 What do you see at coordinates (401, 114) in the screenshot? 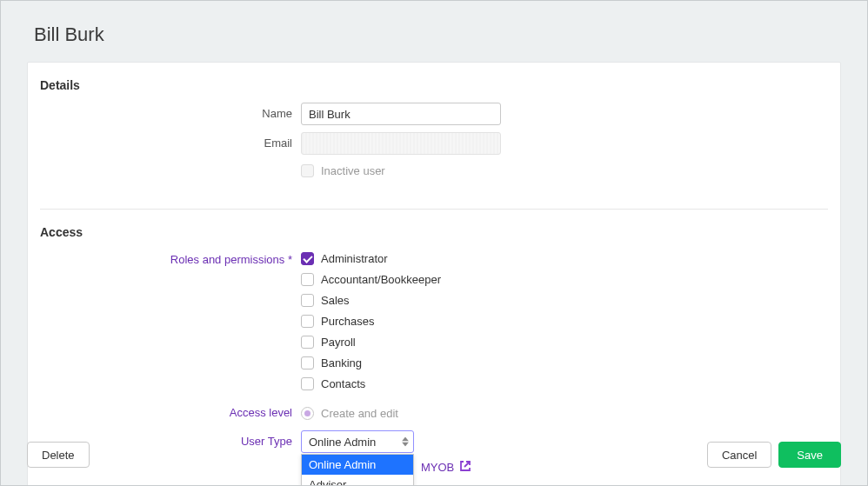
I see `name-input` at bounding box center [401, 114].